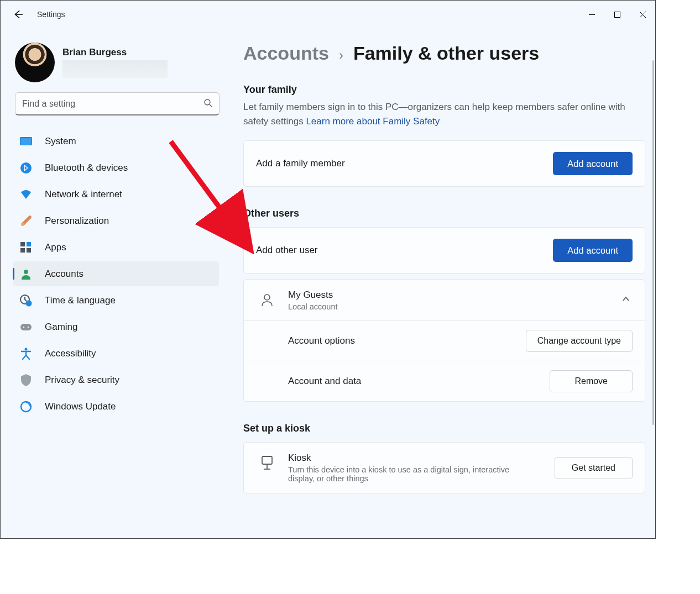 This screenshot has height=594, width=700. I want to click on account-options-row: Account options Change account type, so click(445, 341).